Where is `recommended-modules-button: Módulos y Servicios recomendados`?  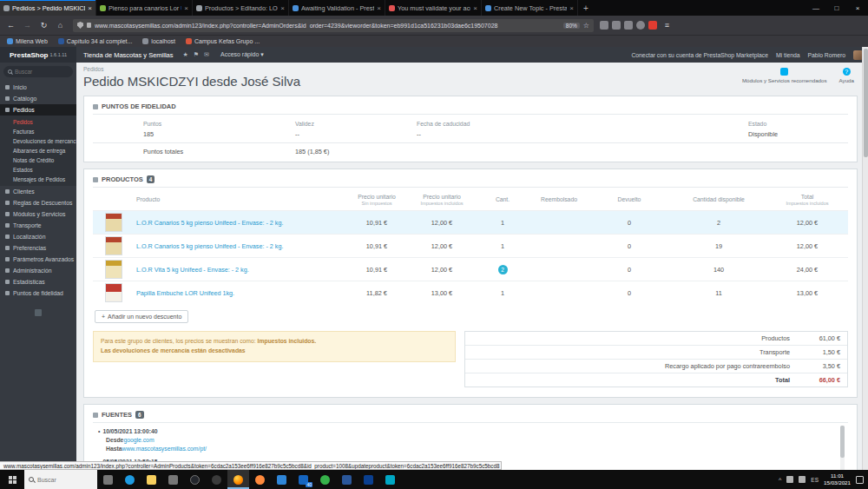
recommended-modules-button: Módulos y Servicios recomendados is located at coordinates (785, 76).